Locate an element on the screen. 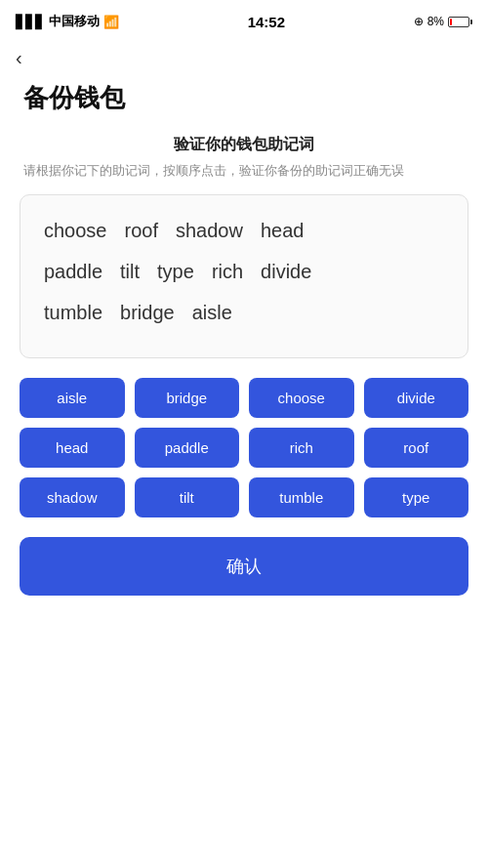 This screenshot has height=868, width=488. word-row-3: tumble bridge aisle is located at coordinates (244, 312).